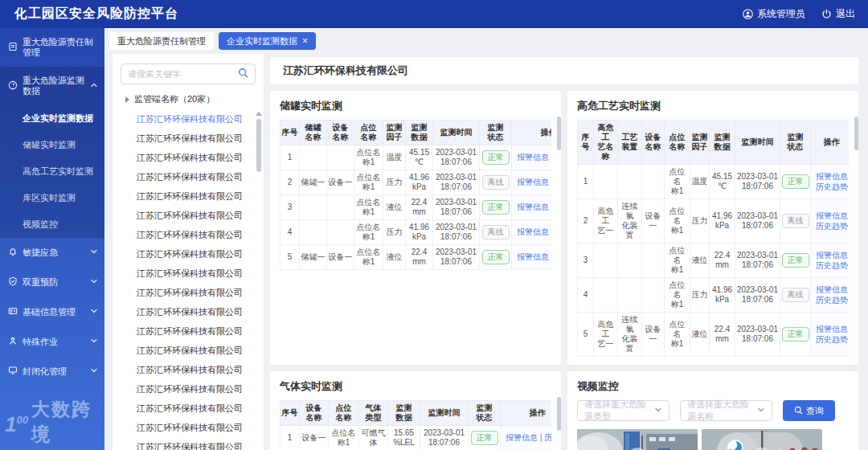 This screenshot has width=868, height=450. I want to click on company-title: 江苏汇环环保科技有限公司, so click(346, 71).